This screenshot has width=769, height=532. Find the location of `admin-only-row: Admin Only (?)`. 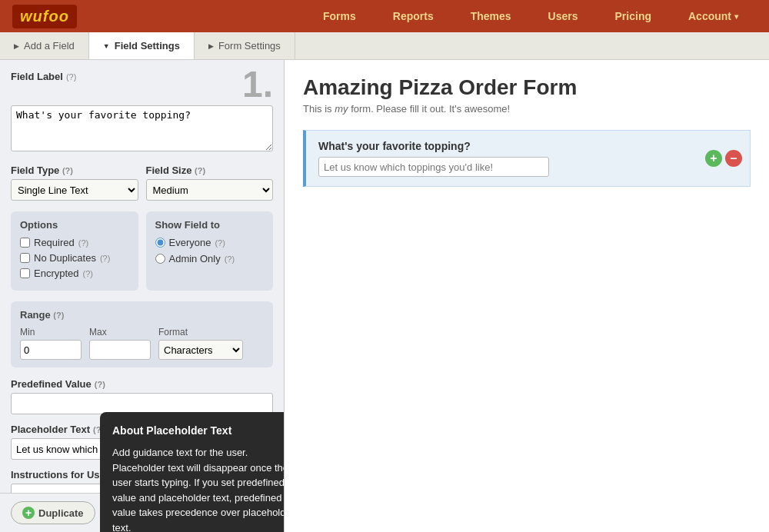

admin-only-row: Admin Only (?) is located at coordinates (210, 258).